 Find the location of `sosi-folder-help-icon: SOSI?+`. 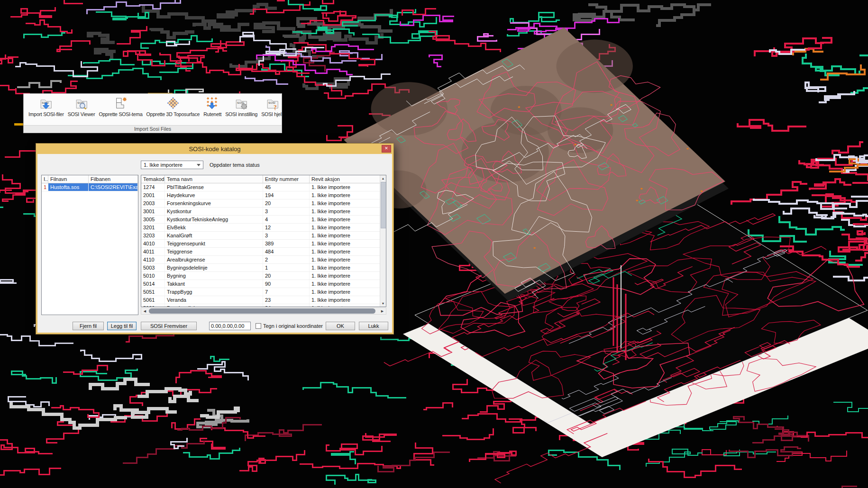

sosi-folder-help-icon: SOSI?+ is located at coordinates (273, 103).